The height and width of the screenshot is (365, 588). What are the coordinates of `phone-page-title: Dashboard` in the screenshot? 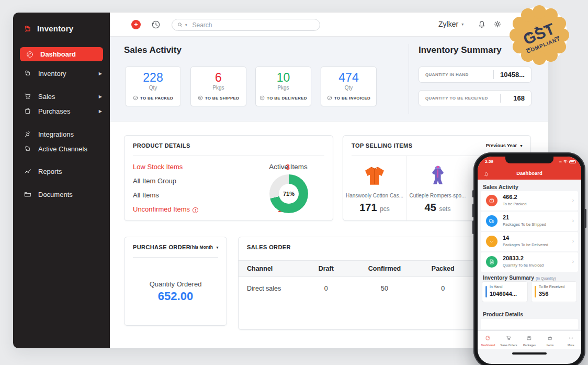 It's located at (529, 173).